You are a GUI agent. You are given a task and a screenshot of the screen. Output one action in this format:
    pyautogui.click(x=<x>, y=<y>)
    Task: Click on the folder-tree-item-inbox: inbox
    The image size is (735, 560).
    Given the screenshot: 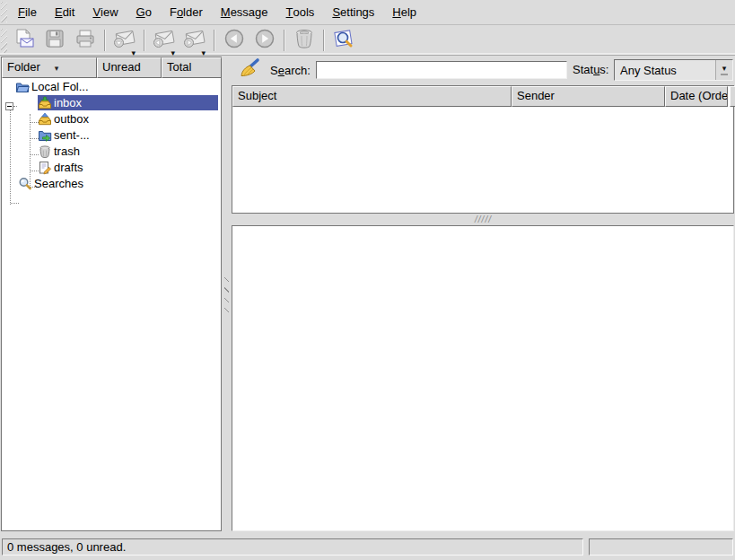 What is the action you would take?
    pyautogui.click(x=127, y=102)
    